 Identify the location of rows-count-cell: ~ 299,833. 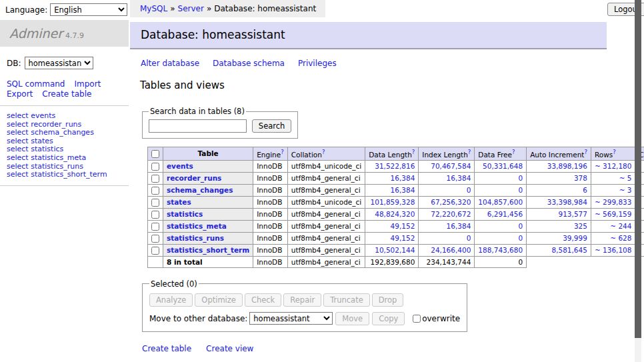
(613, 202).